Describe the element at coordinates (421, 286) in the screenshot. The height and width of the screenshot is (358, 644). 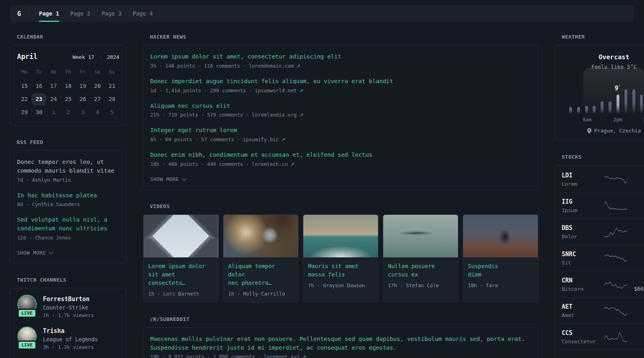
I see `video-meta: 17h · Stefan Cole` at that location.